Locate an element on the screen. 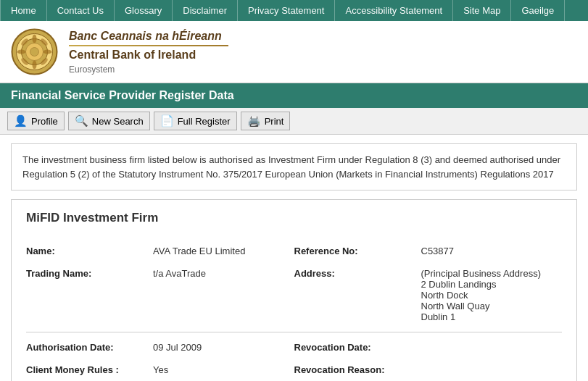 Image resolution: width=588 pixels, height=381 pixels. register-icon: 📄 is located at coordinates (167, 121).